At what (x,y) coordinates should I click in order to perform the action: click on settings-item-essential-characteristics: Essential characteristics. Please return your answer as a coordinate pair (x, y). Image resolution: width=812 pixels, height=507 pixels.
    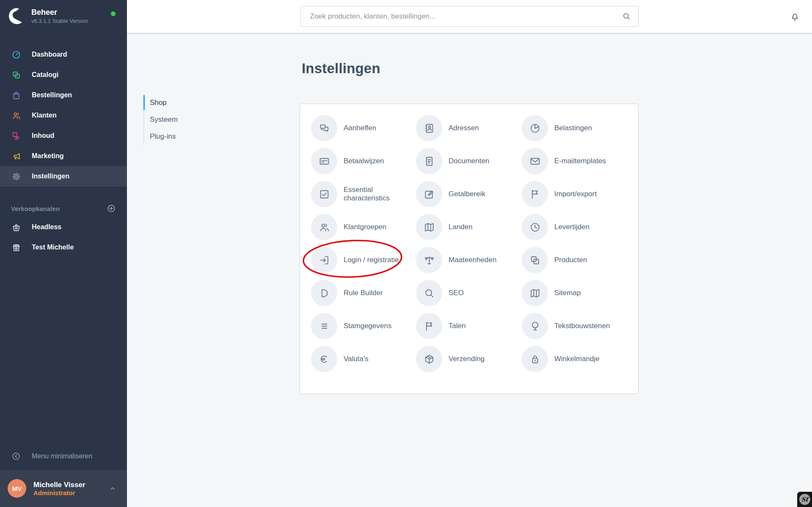
    Looking at the image, I should click on (363, 194).